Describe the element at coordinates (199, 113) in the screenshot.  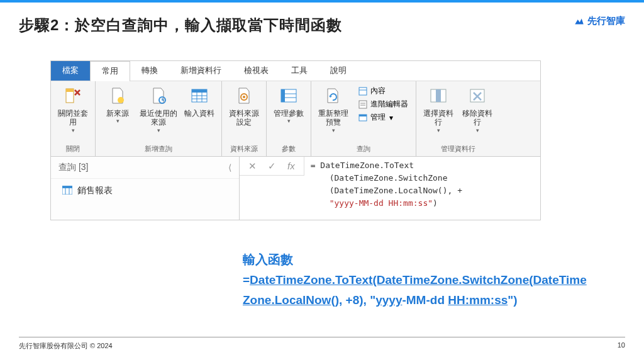
I see `enter-data-button: 輸入資料` at that location.